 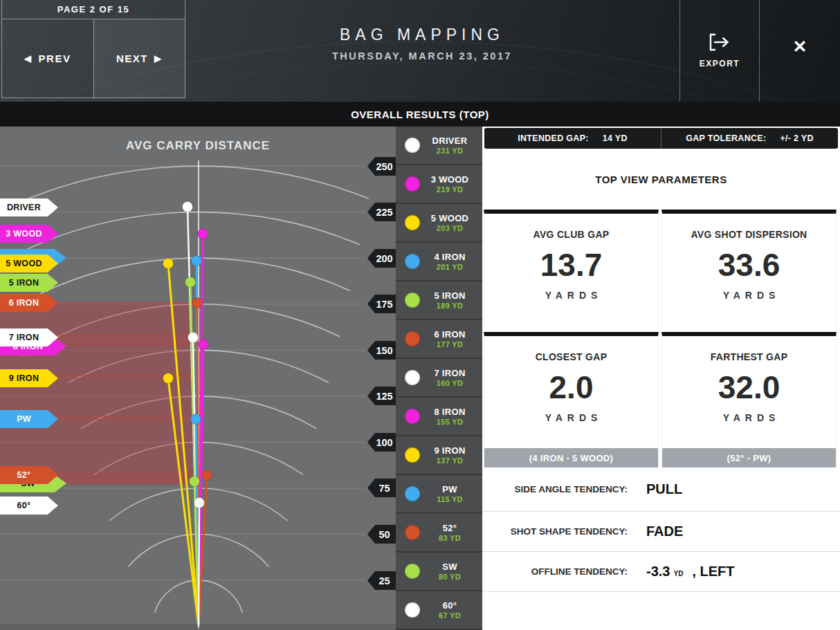 What do you see at coordinates (29, 283) in the screenshot?
I see `club-tag-5-iron: 5 IRON` at bounding box center [29, 283].